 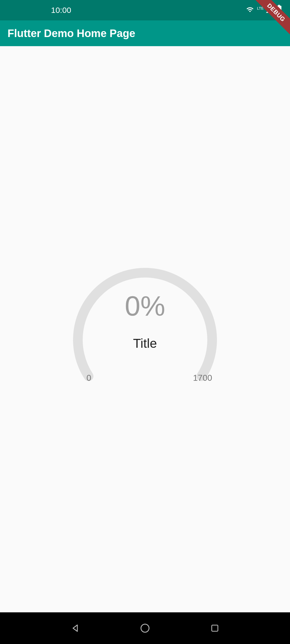 What do you see at coordinates (145, 306) in the screenshot?
I see `gauge-percent-value: 0%` at bounding box center [145, 306].